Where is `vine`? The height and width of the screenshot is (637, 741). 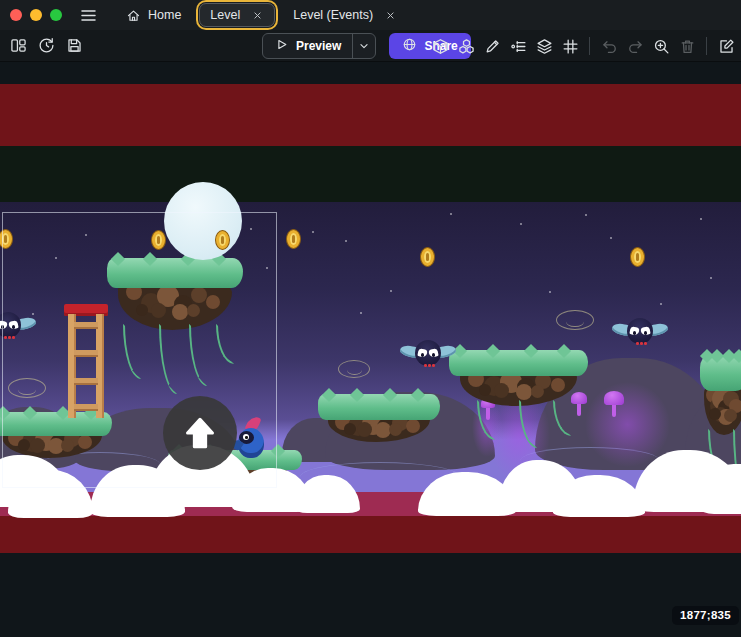
vine is located at coordinates (562, 418).